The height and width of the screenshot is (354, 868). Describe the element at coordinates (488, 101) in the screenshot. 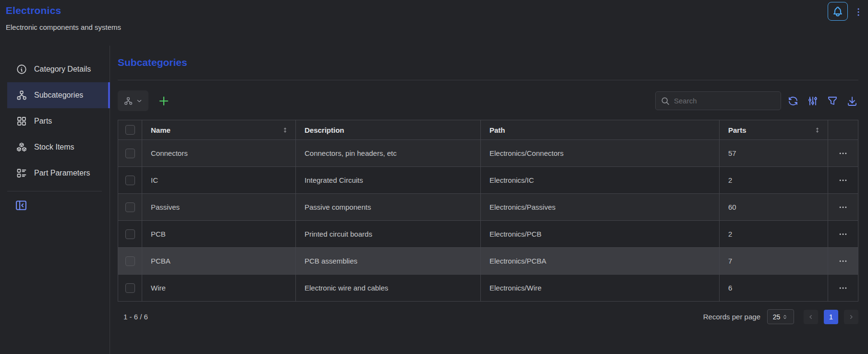

I see `table-toolbar` at that location.